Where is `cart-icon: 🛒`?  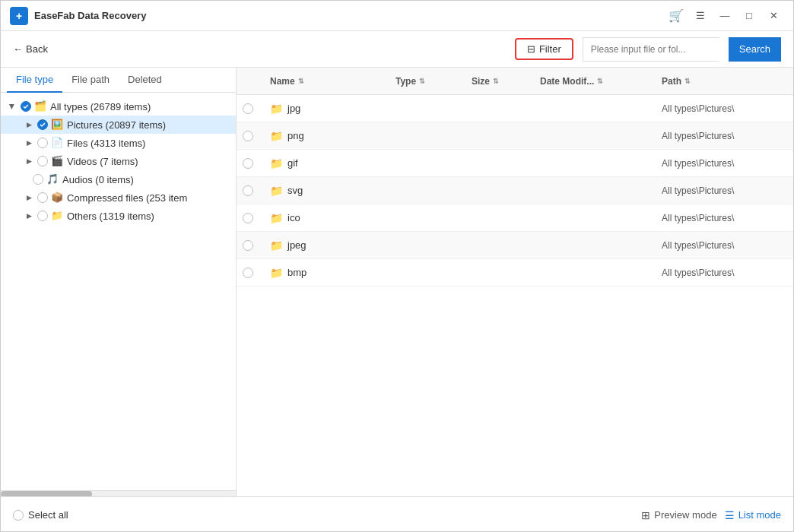
cart-icon: 🛒 is located at coordinates (676, 16).